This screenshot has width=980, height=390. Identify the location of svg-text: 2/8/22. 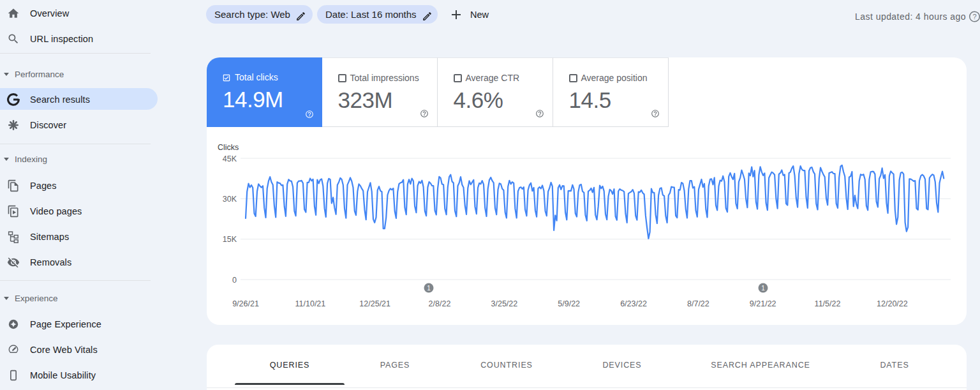
(440, 304).